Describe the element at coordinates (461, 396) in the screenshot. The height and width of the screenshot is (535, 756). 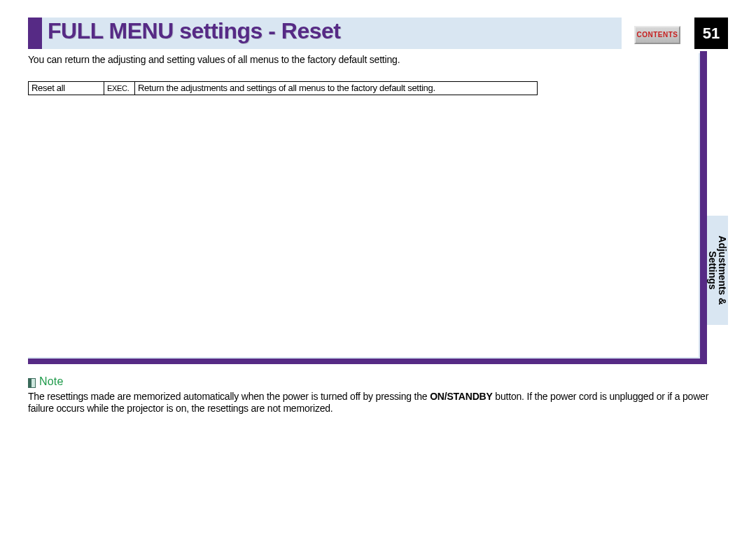
I see `note-body-bold: ON/STANDBY` at that location.